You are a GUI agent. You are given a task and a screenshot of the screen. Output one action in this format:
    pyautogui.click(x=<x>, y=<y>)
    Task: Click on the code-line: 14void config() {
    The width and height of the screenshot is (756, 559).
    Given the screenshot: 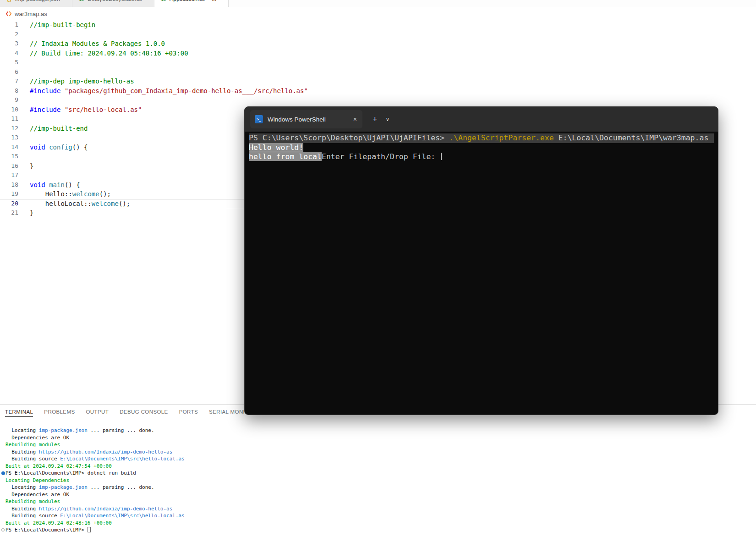 What is the action you would take?
    pyautogui.click(x=122, y=148)
    